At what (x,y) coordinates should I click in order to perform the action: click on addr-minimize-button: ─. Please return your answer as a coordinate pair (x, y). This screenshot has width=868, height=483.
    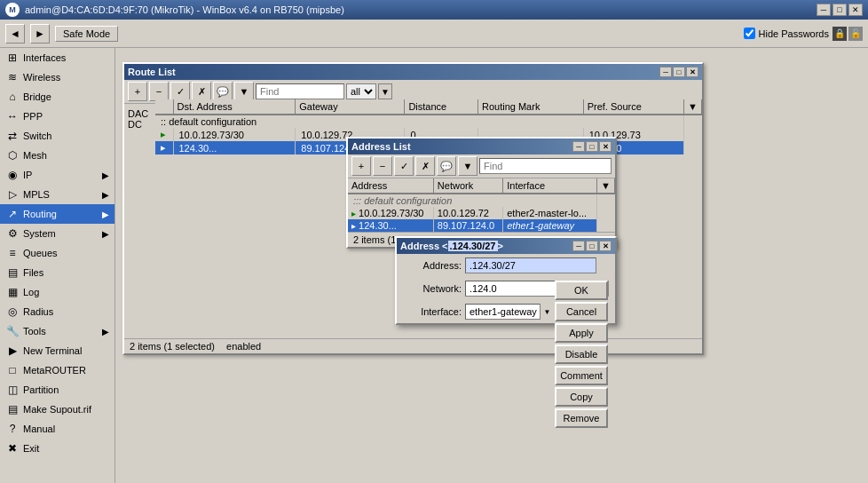
    Looking at the image, I should click on (579, 146).